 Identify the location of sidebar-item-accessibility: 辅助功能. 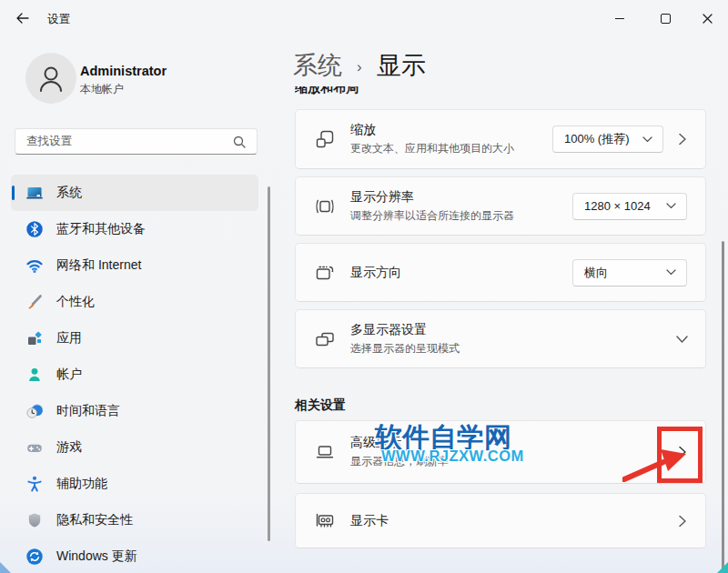
(135, 484).